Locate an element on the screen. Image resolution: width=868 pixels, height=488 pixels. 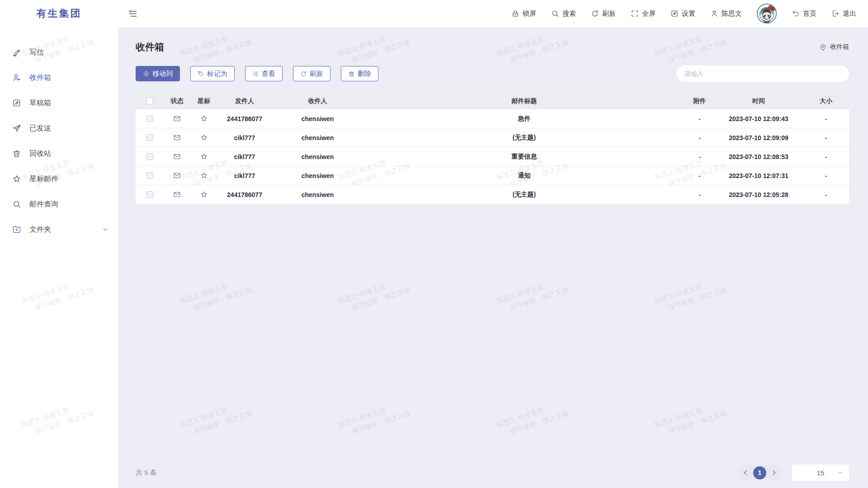
topbar-item-label: 搜索 is located at coordinates (569, 14).